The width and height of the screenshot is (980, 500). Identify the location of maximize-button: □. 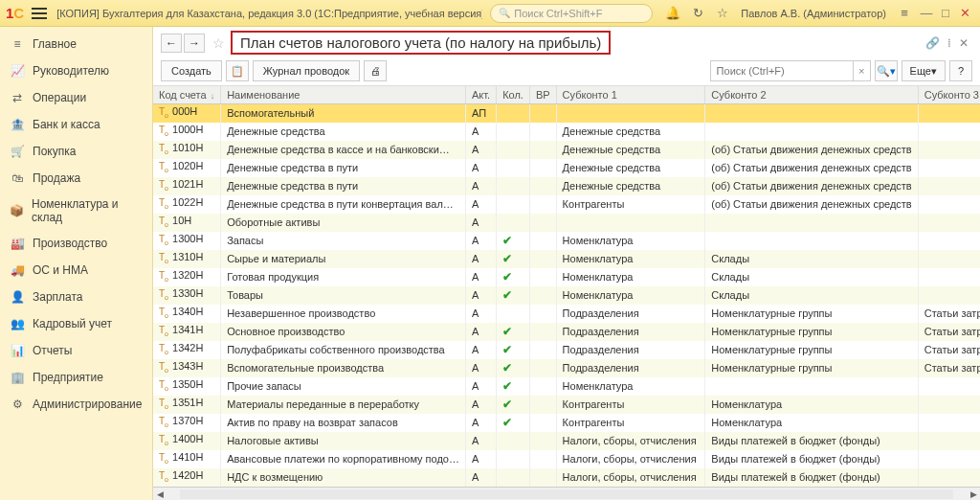
(946, 13).